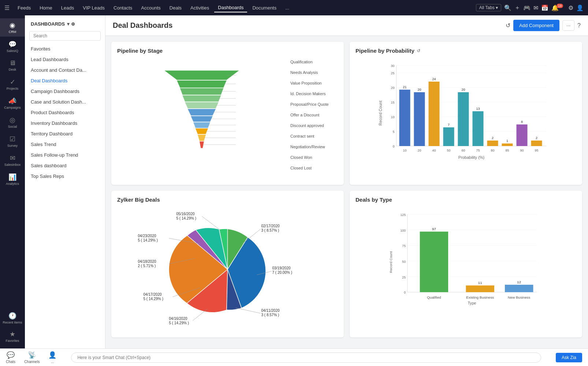 The width and height of the screenshot is (588, 366). Describe the element at coordinates (12, 46) in the screenshot. I see `sidebar-item-salesiq: 💬 SalesIQ` at that location.